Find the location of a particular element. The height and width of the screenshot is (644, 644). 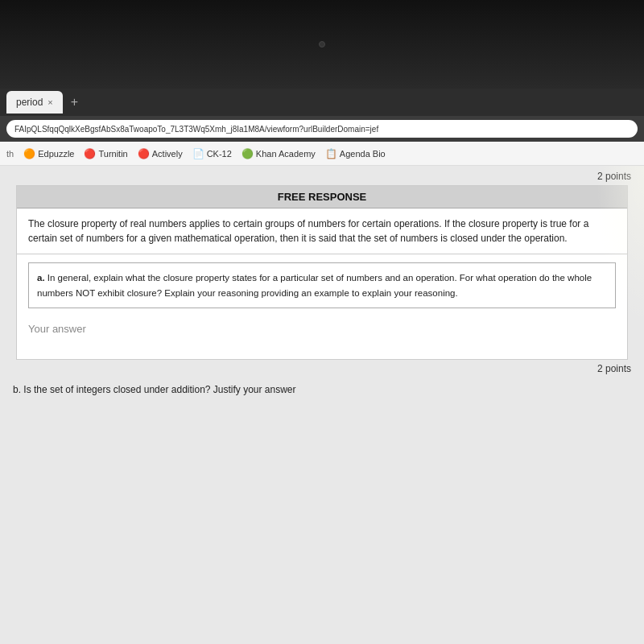

ck12-label: CK-12 is located at coordinates (219, 154).